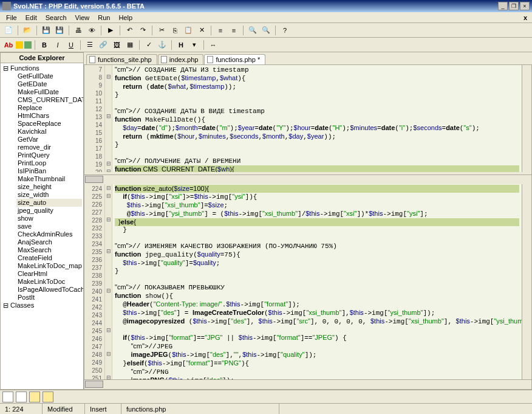  Describe the element at coordinates (175, 30) in the screenshot. I see `copy-button: ⎘` at that location.